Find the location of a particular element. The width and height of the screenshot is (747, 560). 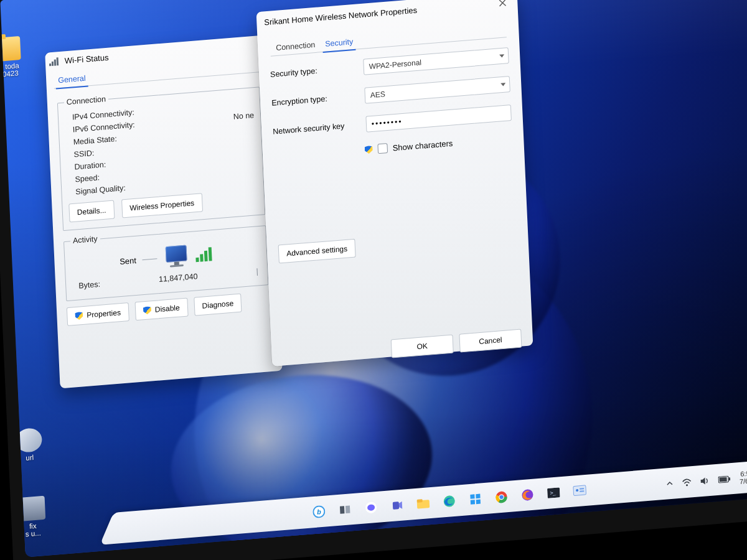

tray-chevron-icon is located at coordinates (670, 484).